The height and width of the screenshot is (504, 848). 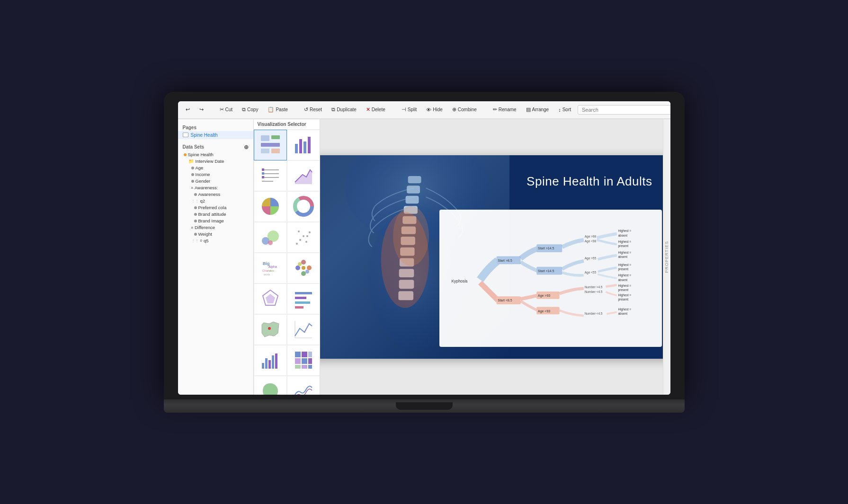 What do you see at coordinates (541, 110) in the screenshot?
I see `arrange-label: Arrange` at bounding box center [541, 110].